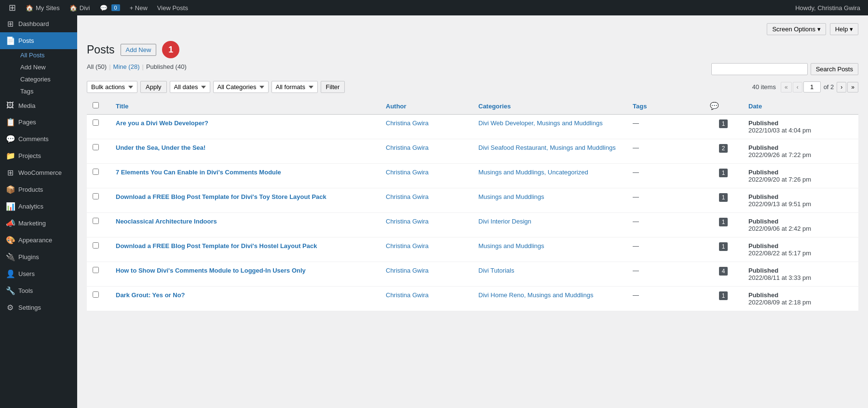 This screenshot has height=408, width=868. Describe the element at coordinates (46, 67) in the screenshot. I see `sidebar-subitem-add-new: Add New` at that location.